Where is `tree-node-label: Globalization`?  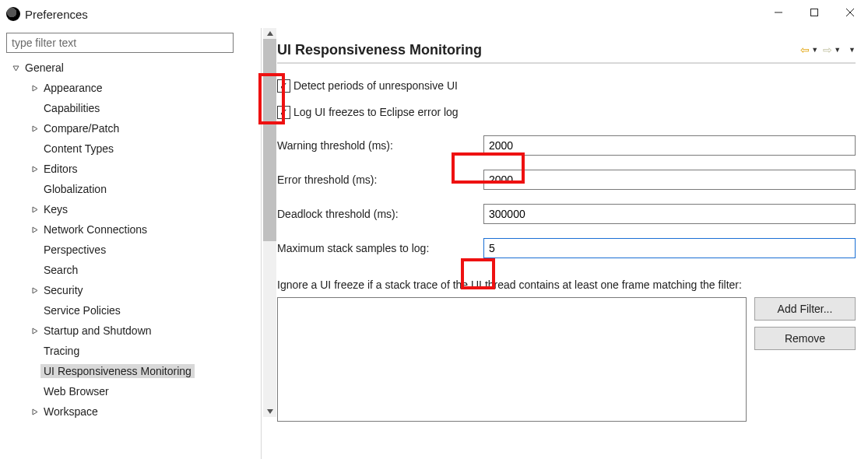 tree-node-label: Globalization is located at coordinates (75, 189).